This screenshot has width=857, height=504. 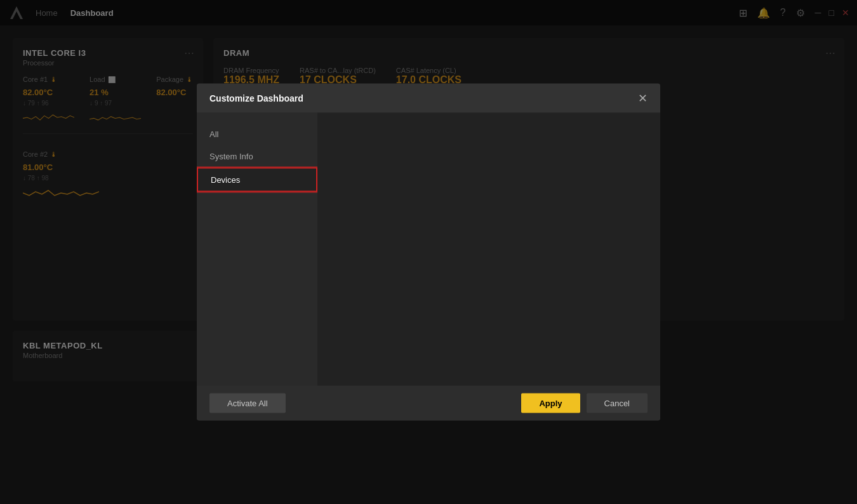 What do you see at coordinates (256, 98) in the screenshot?
I see `modal-title: Customize Dashboard` at bounding box center [256, 98].